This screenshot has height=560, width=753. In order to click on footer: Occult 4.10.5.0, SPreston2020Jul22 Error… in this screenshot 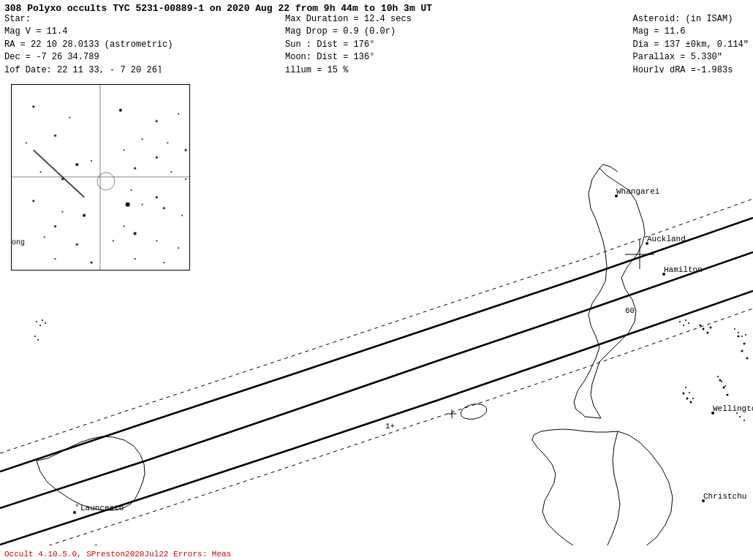, I will do `click(118, 554)`.